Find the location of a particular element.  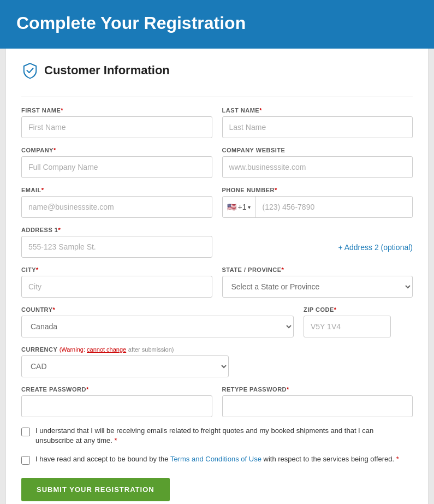

last-name-input is located at coordinates (318, 127).